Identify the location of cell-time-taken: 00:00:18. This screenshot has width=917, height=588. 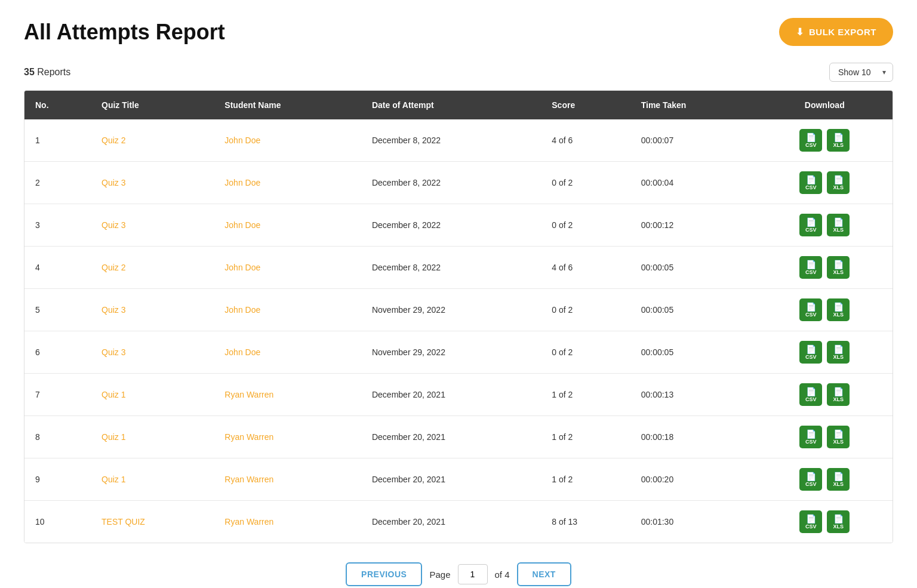
(694, 437).